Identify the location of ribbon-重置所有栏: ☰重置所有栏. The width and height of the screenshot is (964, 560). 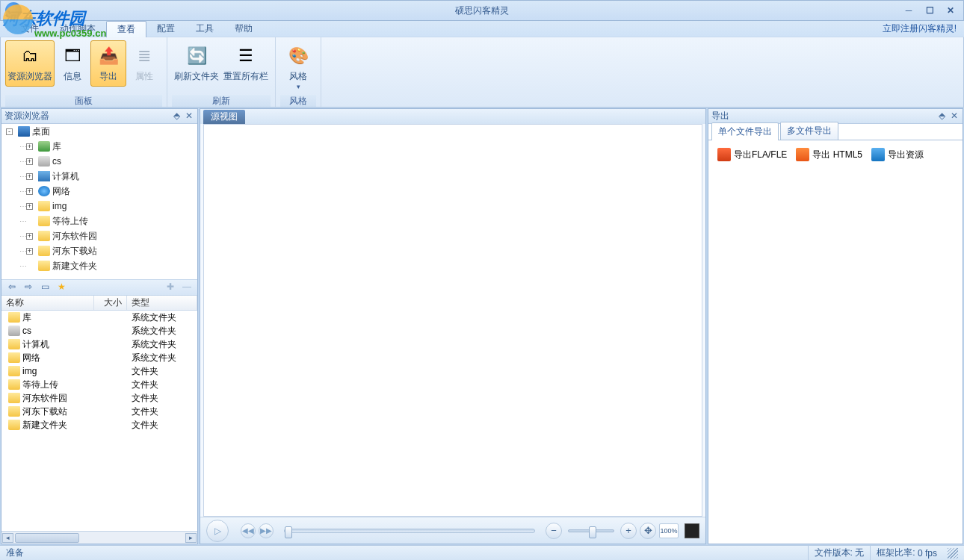
(246, 63).